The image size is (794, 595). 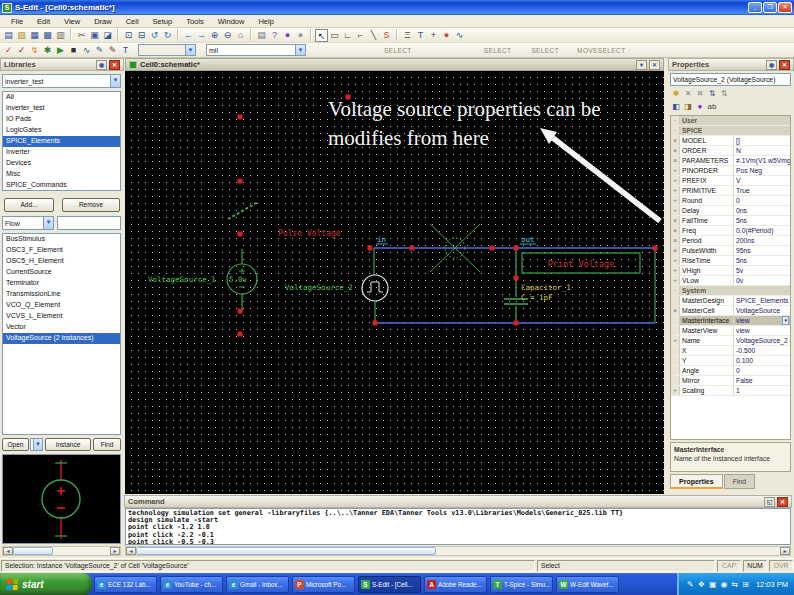 What do you see at coordinates (762, 360) in the screenshot?
I see `property-value: 0.100` at bounding box center [762, 360].